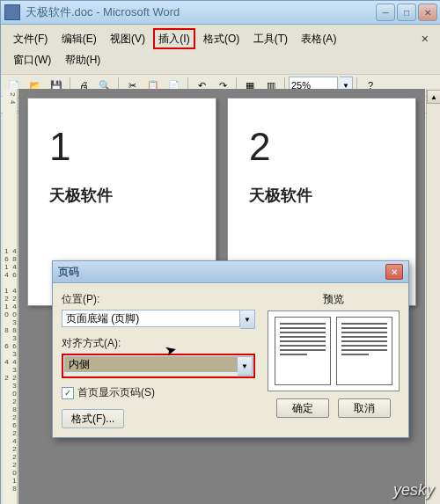 Image resolution: width=440 pixels, height=504 pixels. Describe the element at coordinates (222, 39) in the screenshot. I see `menu-format: 格式(O)` at that location.